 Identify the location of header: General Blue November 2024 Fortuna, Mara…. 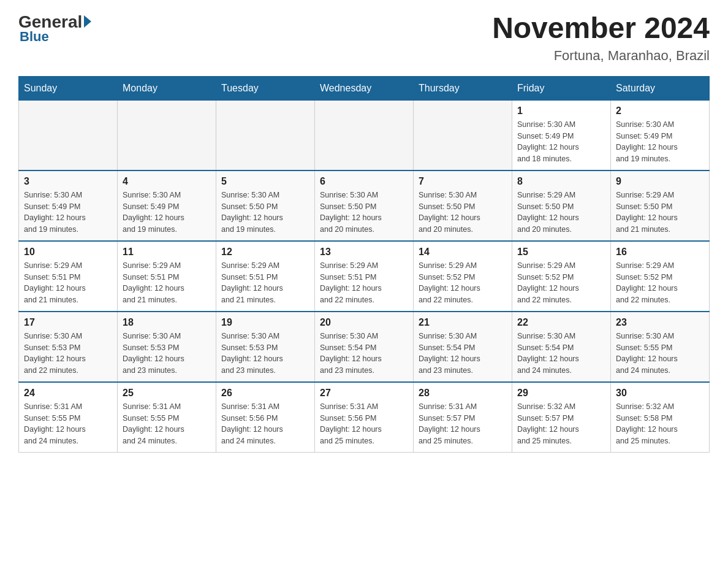
(364, 38).